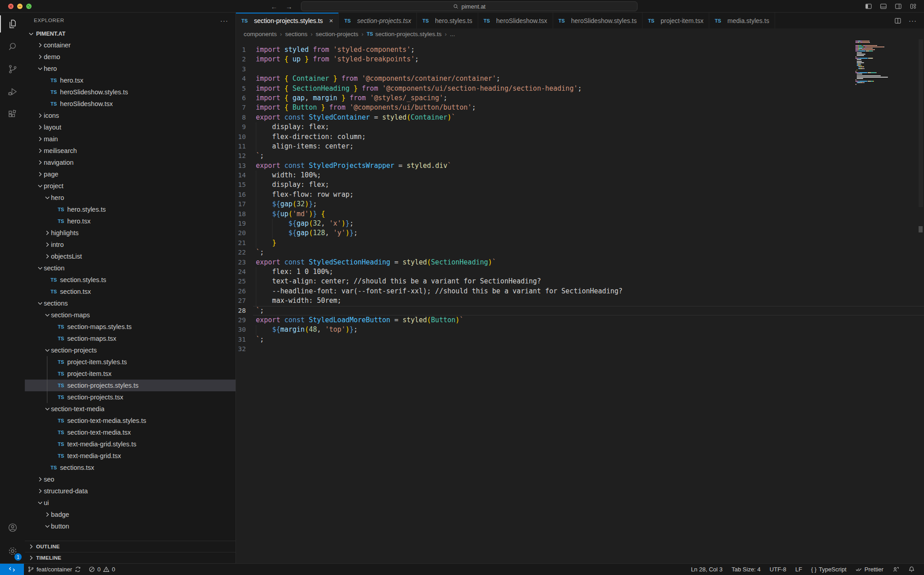 The image size is (924, 575). What do you see at coordinates (885, 64) in the screenshot?
I see `minimap` at bounding box center [885, 64].